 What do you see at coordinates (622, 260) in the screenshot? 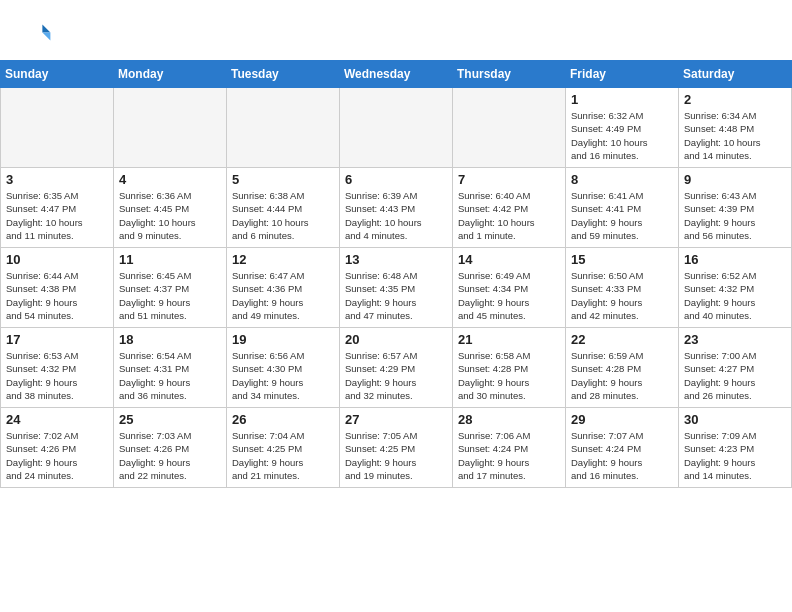
I see `day-number: 15` at bounding box center [622, 260].